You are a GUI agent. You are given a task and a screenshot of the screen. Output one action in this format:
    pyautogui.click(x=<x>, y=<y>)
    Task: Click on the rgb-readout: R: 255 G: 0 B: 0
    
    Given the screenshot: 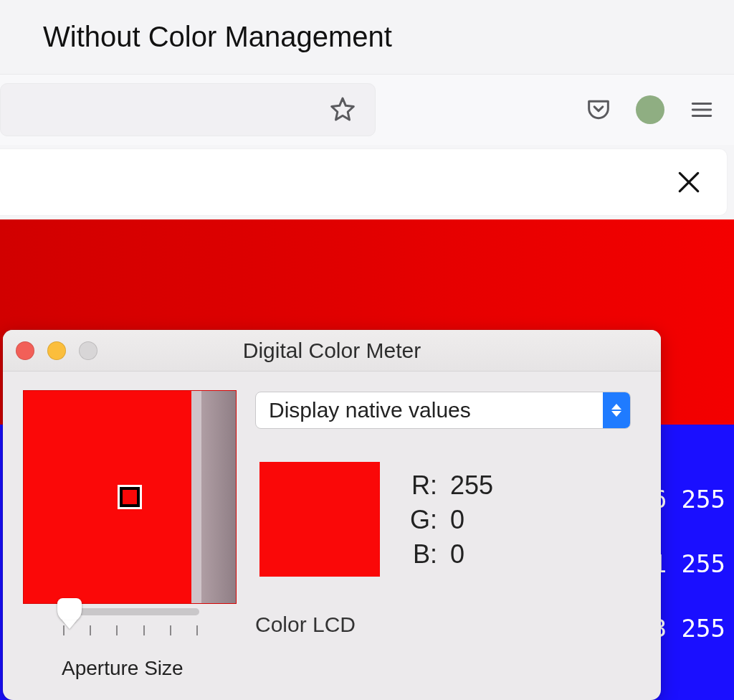 What is the action you would take?
    pyautogui.click(x=452, y=520)
    